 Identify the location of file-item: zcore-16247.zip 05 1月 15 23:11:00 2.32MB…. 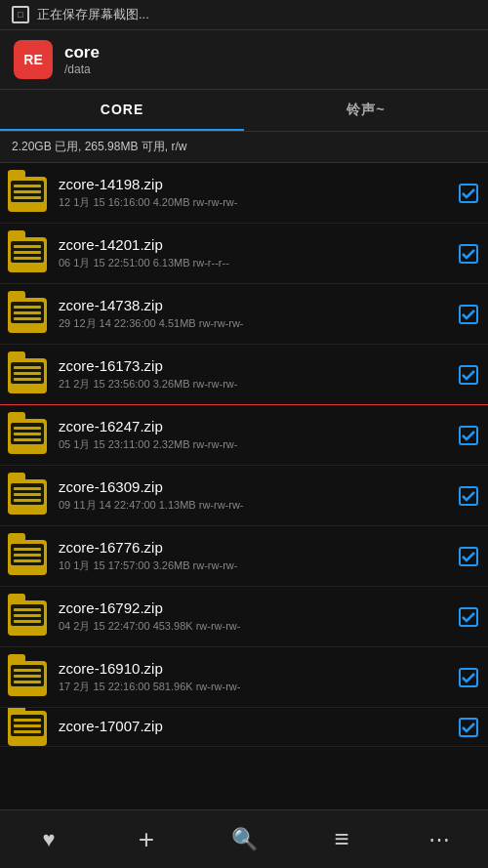
(244, 435).